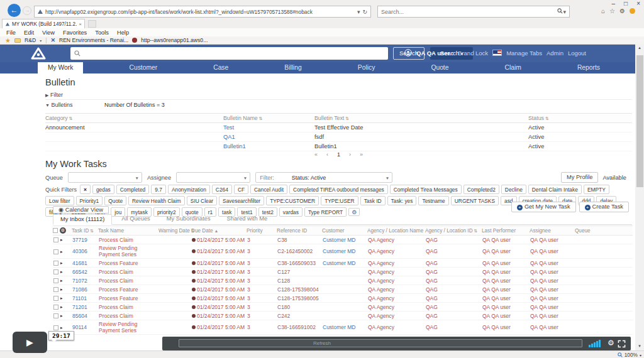 Image resolution: width=644 pixels, height=358 pixels. What do you see at coordinates (293, 68) in the screenshot?
I see `nav-tab: Billing` at bounding box center [293, 68].